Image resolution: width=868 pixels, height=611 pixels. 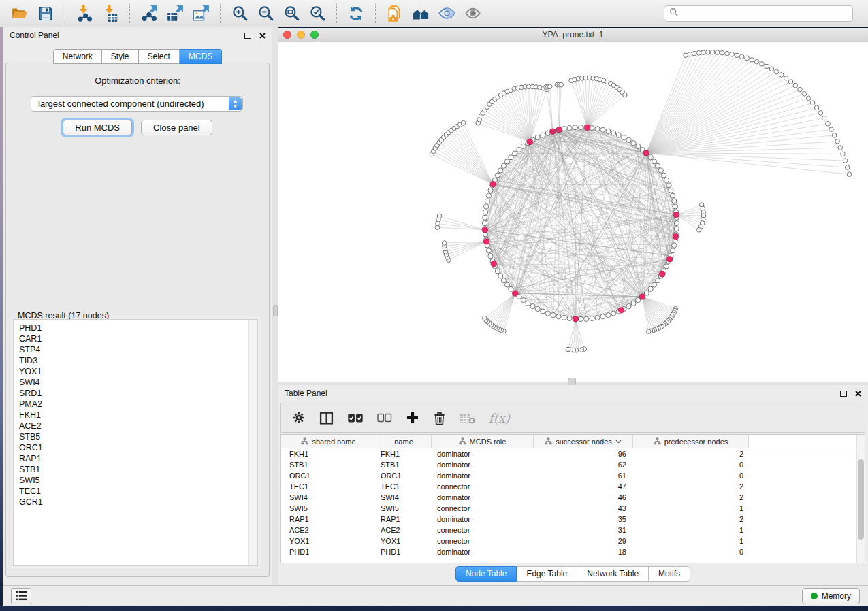 I want to click on home-networks-icon, so click(x=421, y=14).